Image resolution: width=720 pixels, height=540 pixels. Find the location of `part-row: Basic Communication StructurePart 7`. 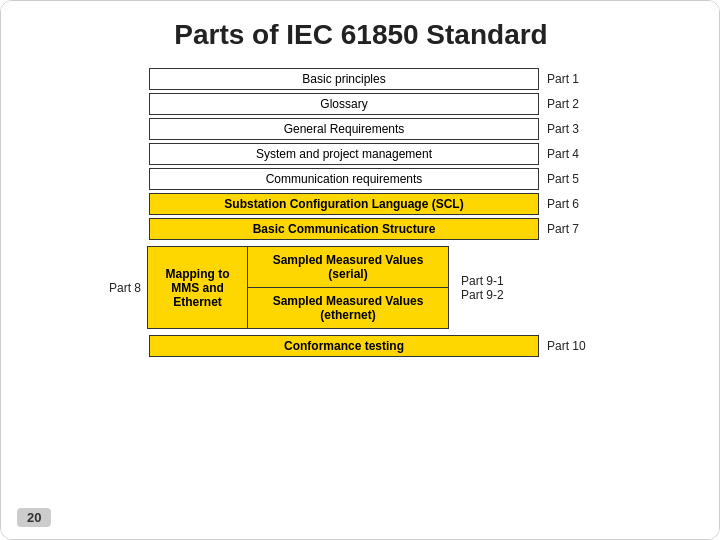

part-row: Basic Communication StructurePart 7 is located at coordinates (344, 229).